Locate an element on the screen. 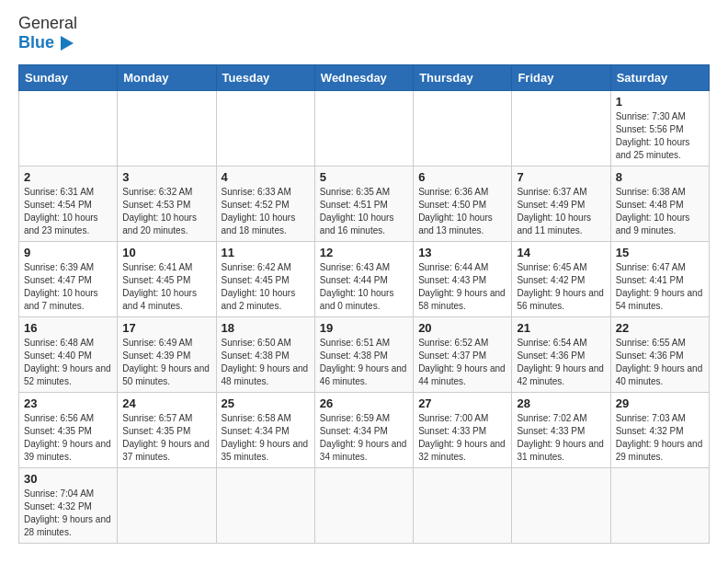  calendar-cell: 4Sunrise: 6:33 AM Sunset: 4:52 PM Daylig… is located at coordinates (265, 203).